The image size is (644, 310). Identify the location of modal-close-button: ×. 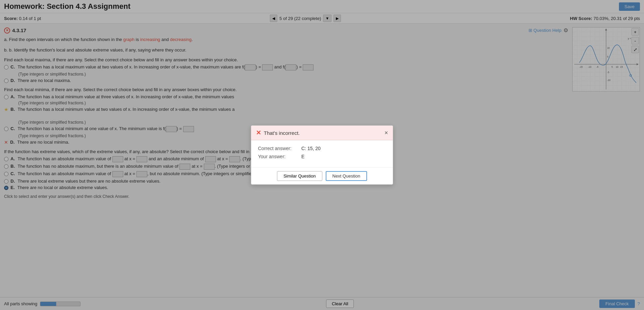
(386, 133).